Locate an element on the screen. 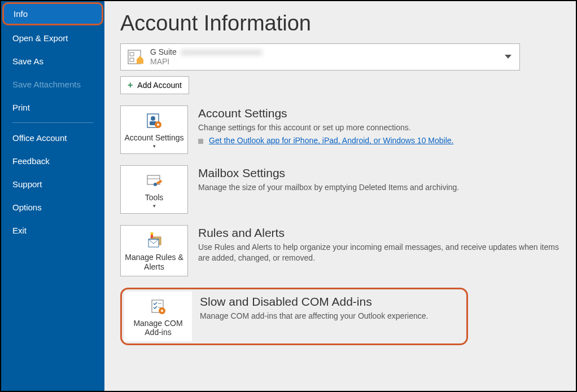  section-account-settings: Account Settings▾ Account Settings Chang… is located at coordinates (340, 130).